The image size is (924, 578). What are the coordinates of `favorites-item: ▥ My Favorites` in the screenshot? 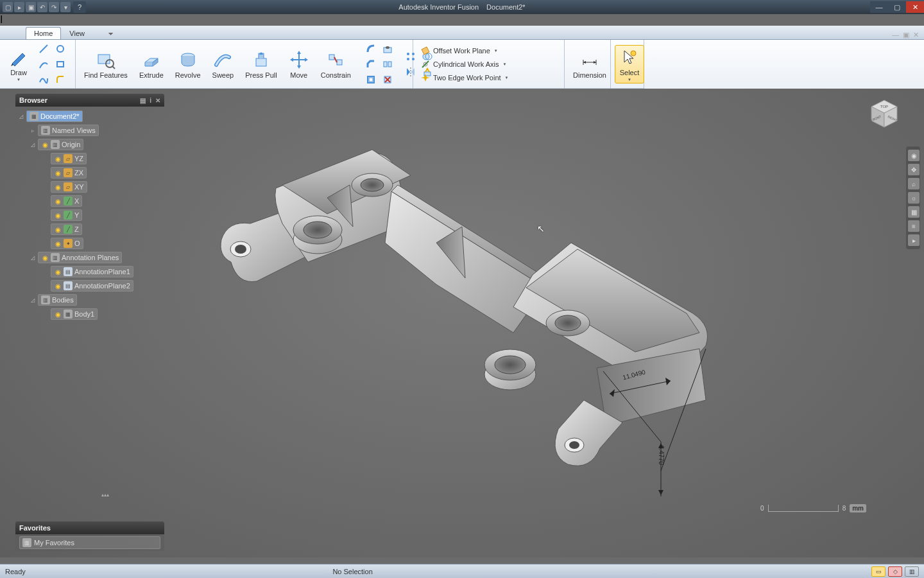 It's located at (90, 543).